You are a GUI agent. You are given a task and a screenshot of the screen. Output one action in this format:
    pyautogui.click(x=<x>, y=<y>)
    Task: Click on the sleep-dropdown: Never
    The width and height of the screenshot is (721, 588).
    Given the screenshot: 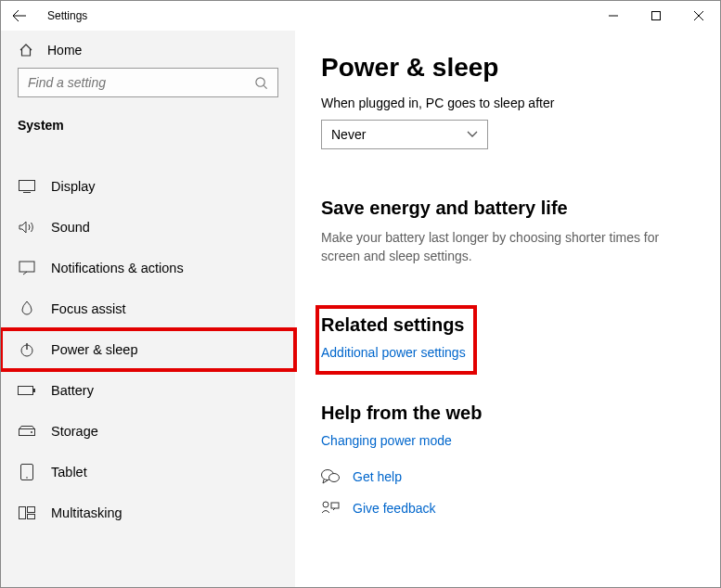 What is the action you would take?
    pyautogui.click(x=405, y=134)
    